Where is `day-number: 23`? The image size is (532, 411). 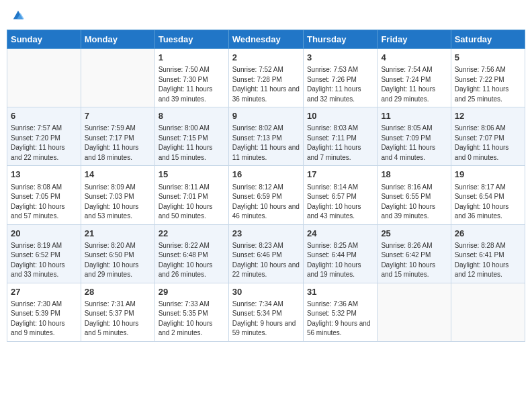 day-number: 23 is located at coordinates (266, 234).